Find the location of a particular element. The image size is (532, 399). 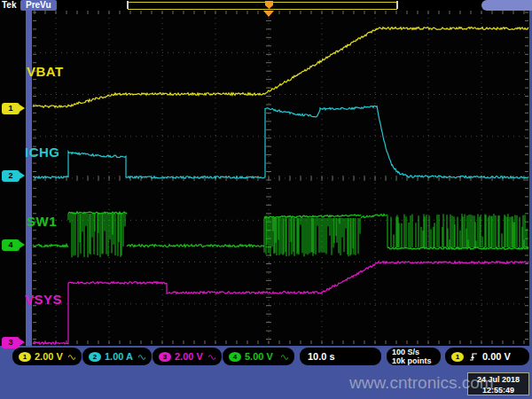

ch4-ground-marker: 4 is located at coordinates (11, 245).